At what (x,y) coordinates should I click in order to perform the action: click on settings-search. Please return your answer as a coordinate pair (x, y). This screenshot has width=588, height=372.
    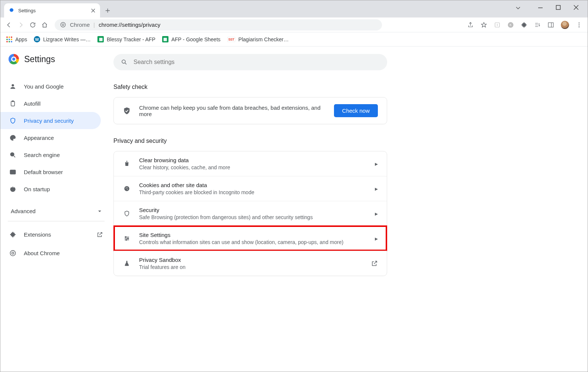
    Looking at the image, I should click on (250, 62).